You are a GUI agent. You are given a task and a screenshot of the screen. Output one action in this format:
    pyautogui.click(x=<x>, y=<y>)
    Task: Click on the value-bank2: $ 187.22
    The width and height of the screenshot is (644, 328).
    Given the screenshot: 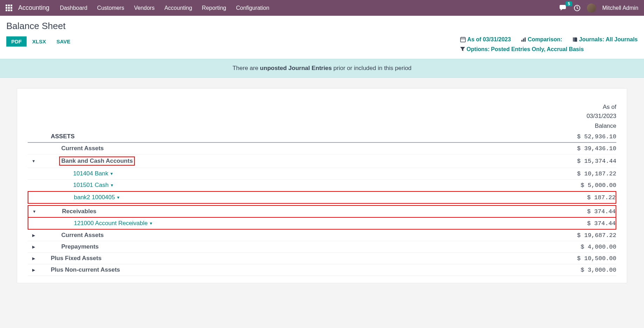 What is the action you would take?
    pyautogui.click(x=589, y=197)
    